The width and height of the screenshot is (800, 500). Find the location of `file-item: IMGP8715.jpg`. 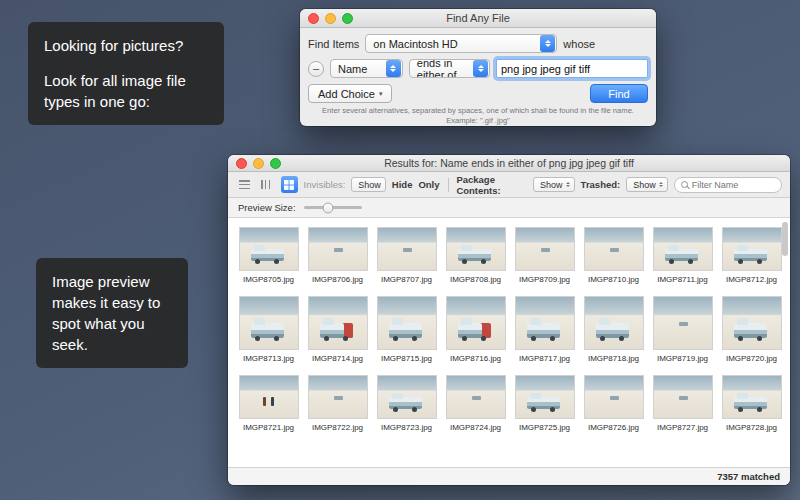

file-item: IMGP8715.jpg is located at coordinates (406, 330).